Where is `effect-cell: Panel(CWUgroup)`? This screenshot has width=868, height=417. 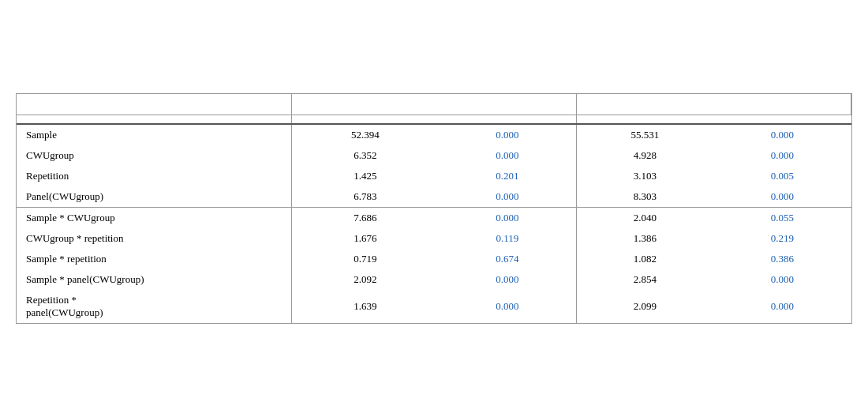
effect-cell: Panel(CWUgroup) is located at coordinates (154, 197).